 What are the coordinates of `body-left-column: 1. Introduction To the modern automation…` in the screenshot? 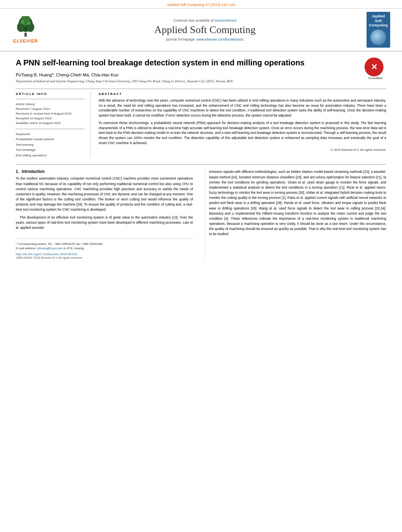 It's located at (106, 214).